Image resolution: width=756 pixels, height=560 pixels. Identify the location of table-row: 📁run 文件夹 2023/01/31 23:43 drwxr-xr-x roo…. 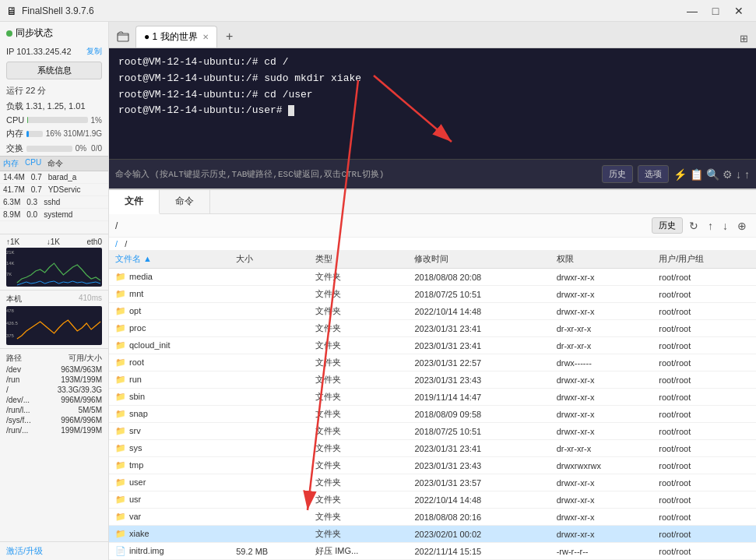
(433, 380).